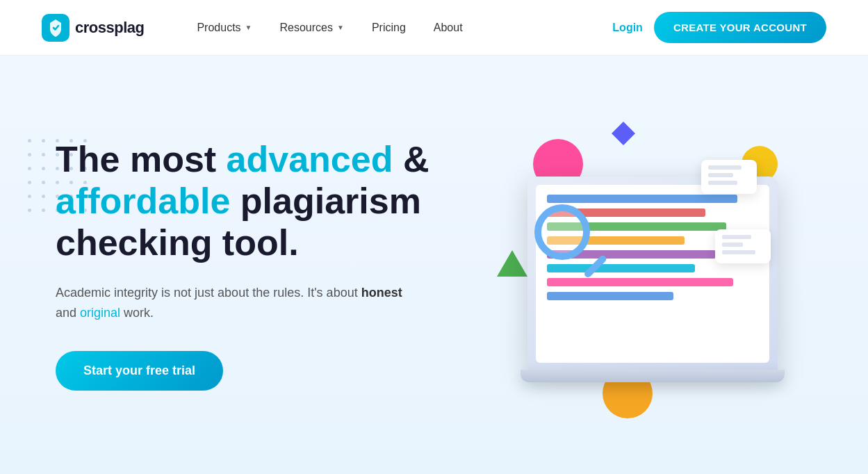 The image size is (868, 474). What do you see at coordinates (740, 28) in the screenshot?
I see `create-account-button: CREATE YOUR ACCOUNT` at bounding box center [740, 28].